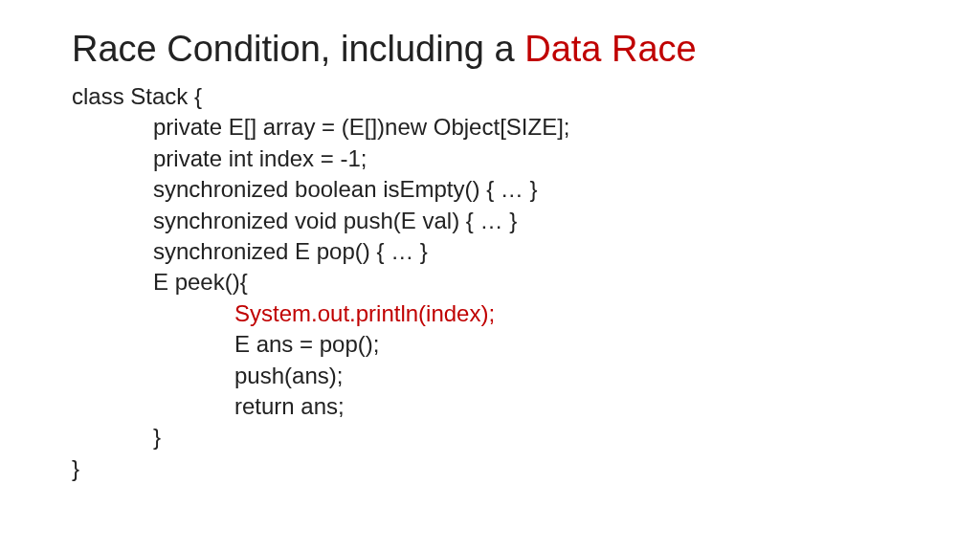 The height and width of the screenshot is (551, 980). What do you see at coordinates (490, 97) in the screenshot?
I see `code-line: class Stack {` at bounding box center [490, 97].